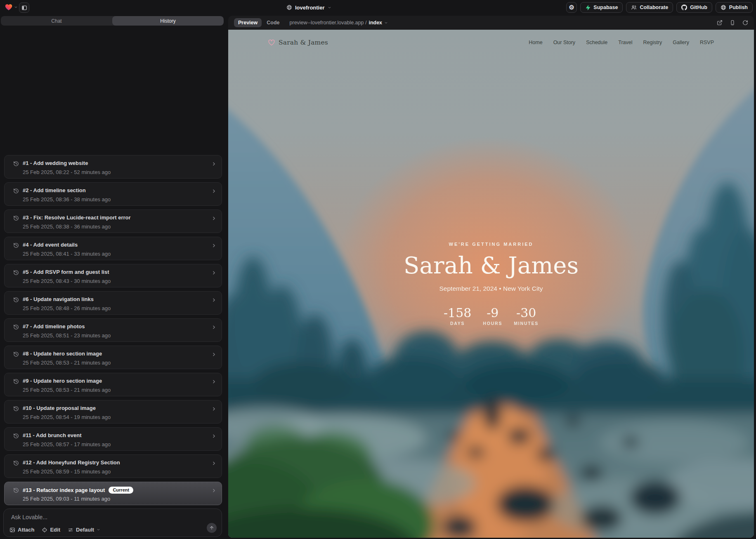  Describe the element at coordinates (654, 7) in the screenshot. I see `collaborate-label: Collaborate` at that location.